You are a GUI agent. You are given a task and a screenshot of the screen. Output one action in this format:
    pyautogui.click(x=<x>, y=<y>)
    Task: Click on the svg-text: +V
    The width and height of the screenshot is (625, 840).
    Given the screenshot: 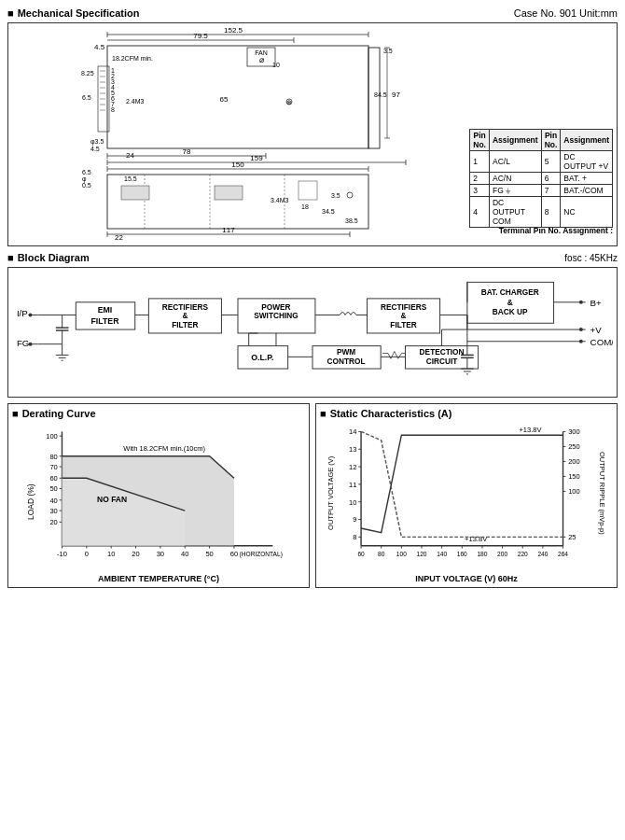 What is the action you would take?
    pyautogui.click(x=597, y=330)
    